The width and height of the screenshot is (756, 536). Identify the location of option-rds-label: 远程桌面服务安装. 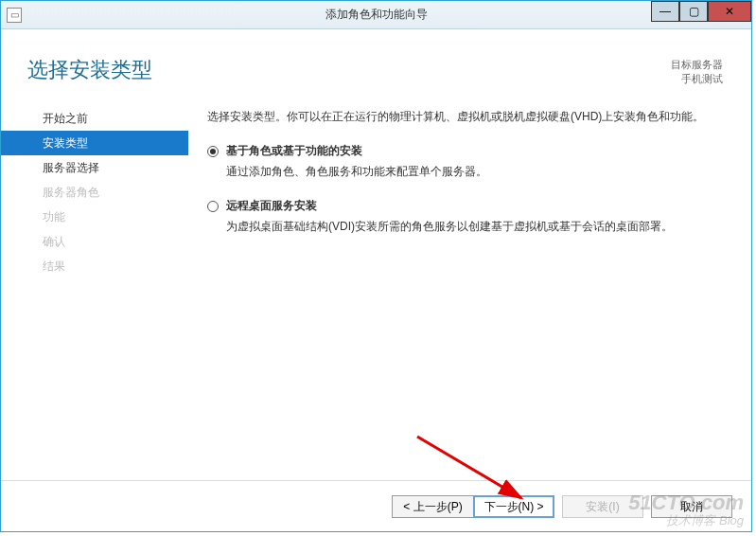
(272, 206).